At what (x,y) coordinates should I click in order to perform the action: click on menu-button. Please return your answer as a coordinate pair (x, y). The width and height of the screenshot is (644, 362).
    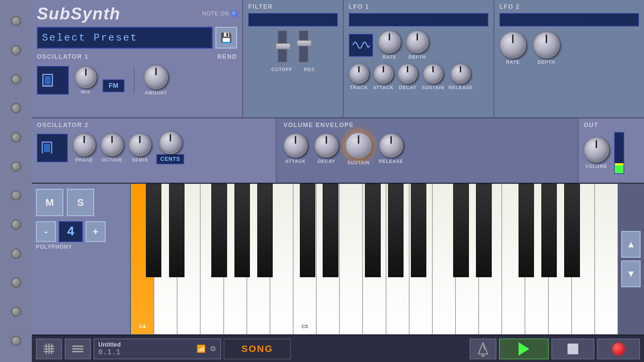
    Looking at the image, I should click on (78, 349).